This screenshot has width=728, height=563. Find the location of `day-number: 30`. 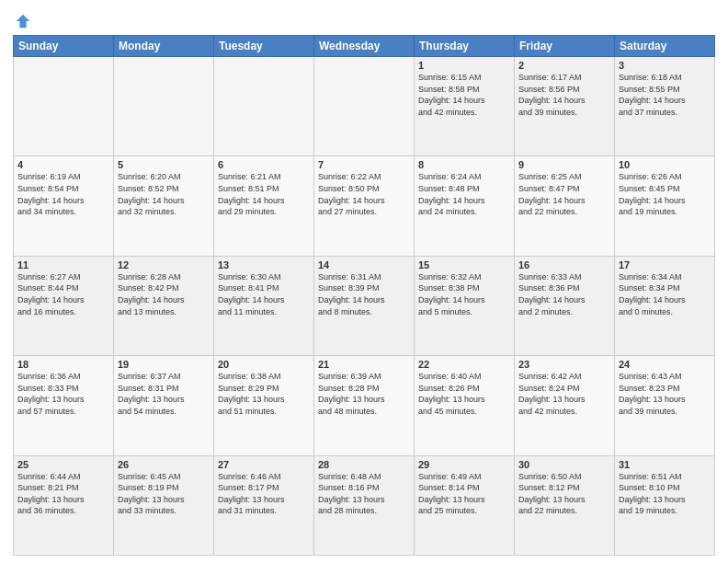

day-number: 30 is located at coordinates (564, 465).